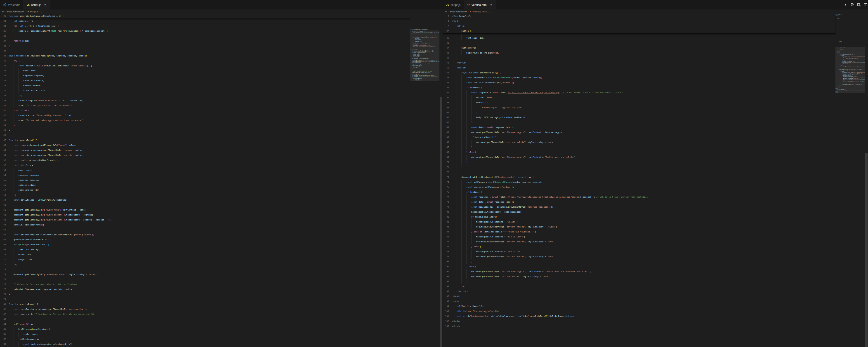  I want to click on code-line: 54 cognome: cognome,, so click(221, 175).